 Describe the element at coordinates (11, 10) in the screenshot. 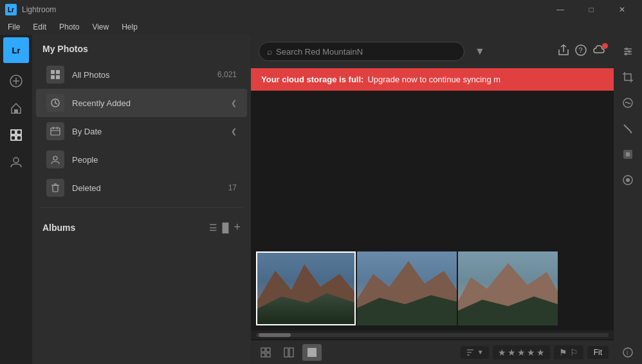

I see `app-logo: Lr` at that location.